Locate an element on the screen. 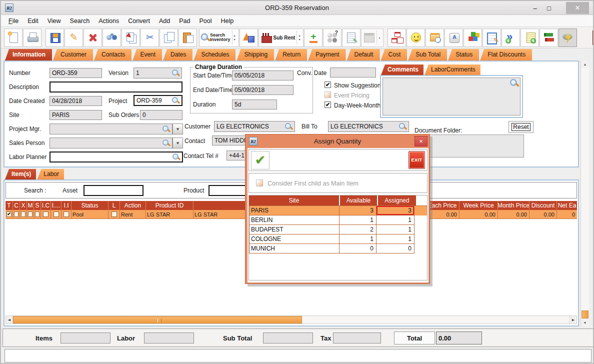  tab-comments: Comments is located at coordinates (402, 70).